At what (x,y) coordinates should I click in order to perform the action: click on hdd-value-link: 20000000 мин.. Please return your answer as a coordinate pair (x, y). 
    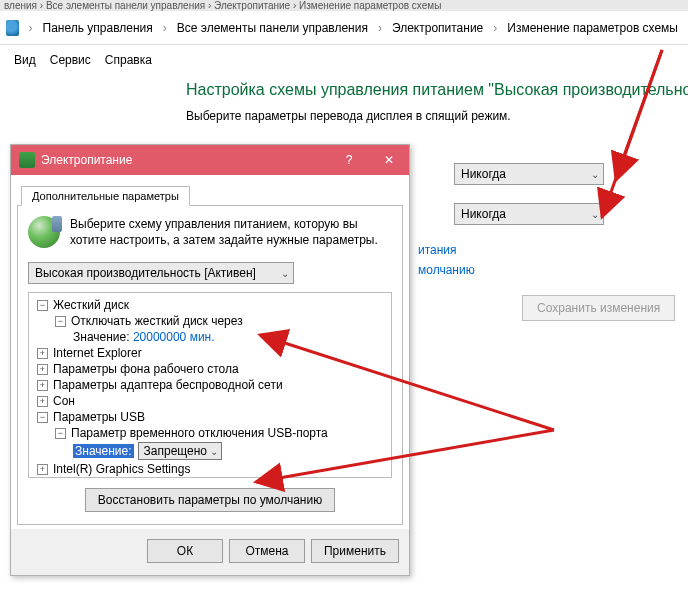
    Looking at the image, I should click on (174, 337).